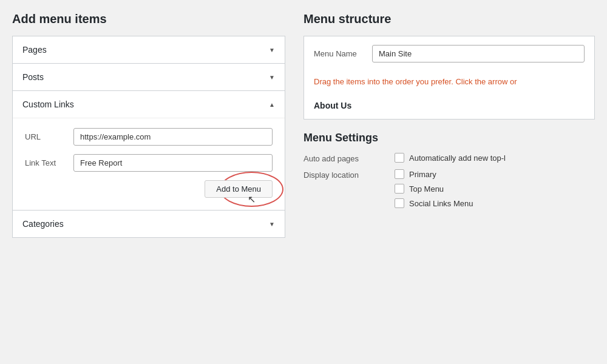 This screenshot has width=607, height=364. What do you see at coordinates (149, 224) in the screenshot?
I see `accordion-toggle-categories: Categories ▼` at bounding box center [149, 224].